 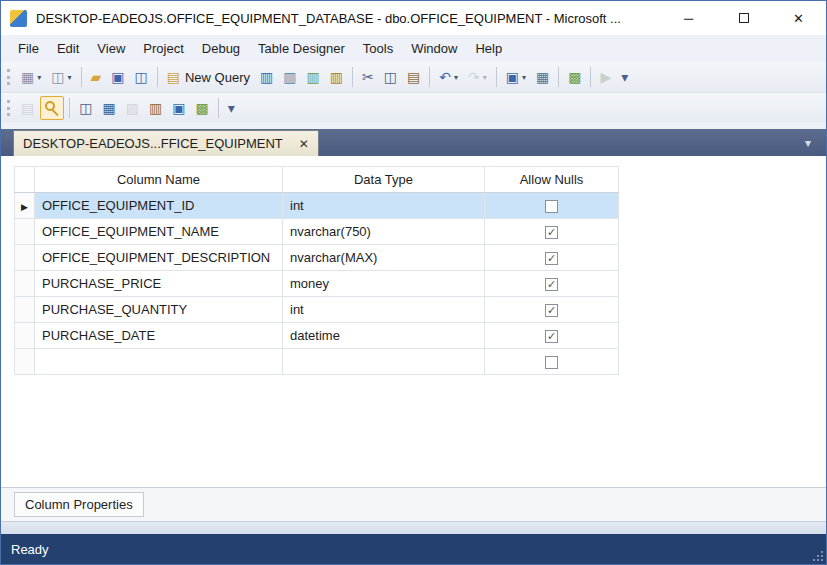 What do you see at coordinates (542, 77) in the screenshot?
I see `properties-window-button: ▦` at bounding box center [542, 77].